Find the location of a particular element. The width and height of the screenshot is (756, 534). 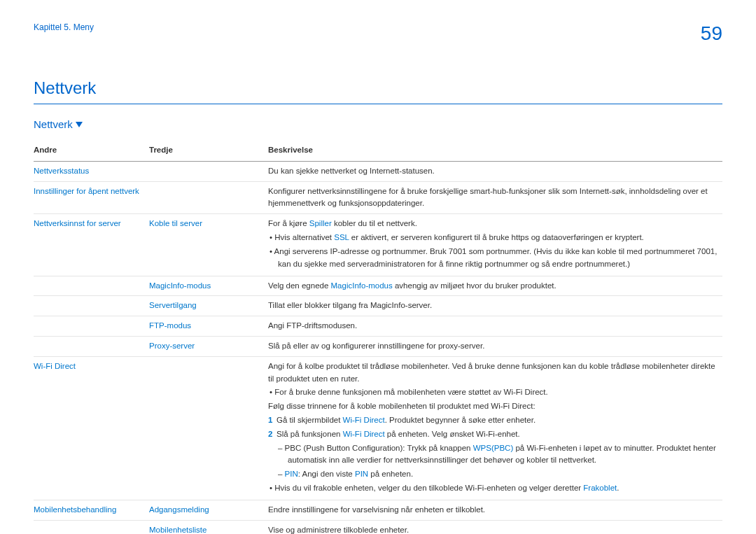

link-wps-pbc: WPS(PBC) is located at coordinates (493, 448).